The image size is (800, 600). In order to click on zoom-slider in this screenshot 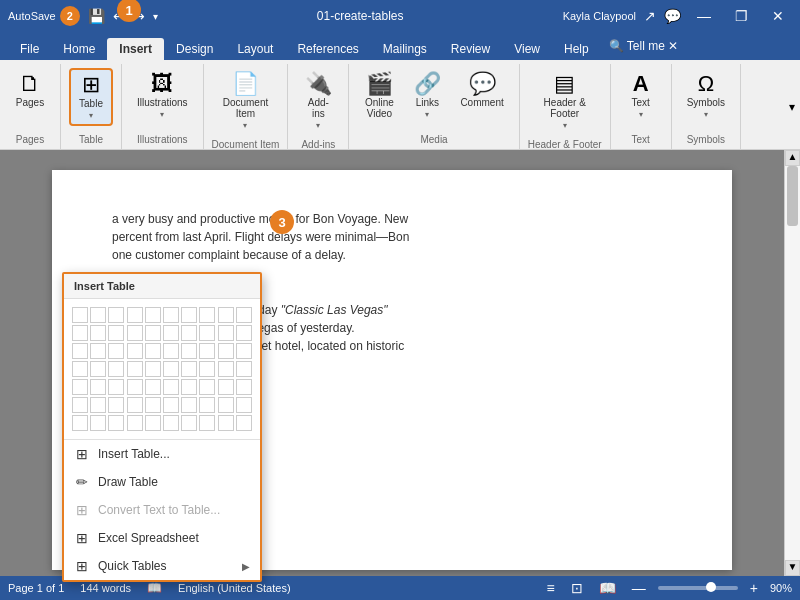, I will do `click(698, 588)`.